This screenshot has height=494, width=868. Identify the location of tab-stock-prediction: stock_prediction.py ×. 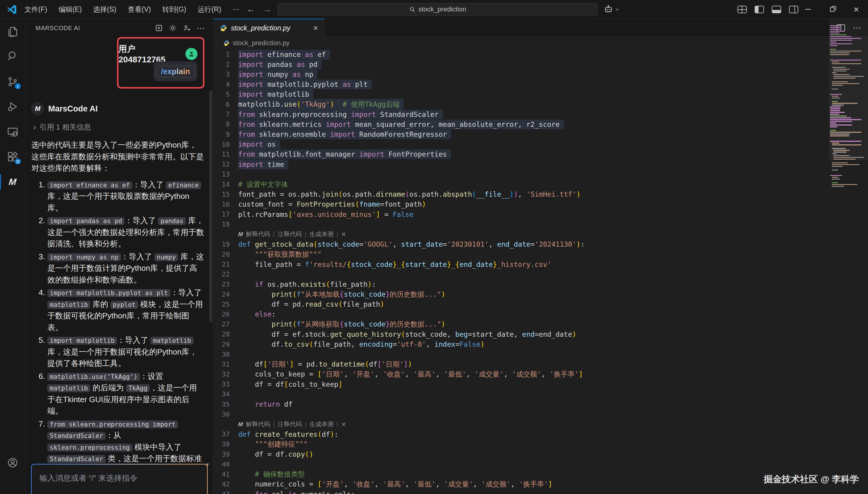
(269, 28).